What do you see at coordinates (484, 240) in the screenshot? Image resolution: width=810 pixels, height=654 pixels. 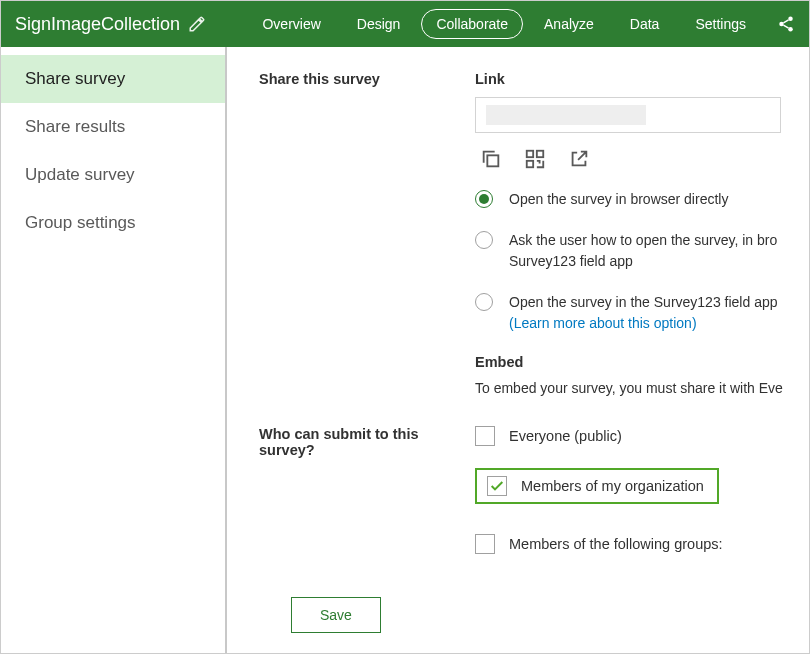 I see `radio-input-ask` at bounding box center [484, 240].